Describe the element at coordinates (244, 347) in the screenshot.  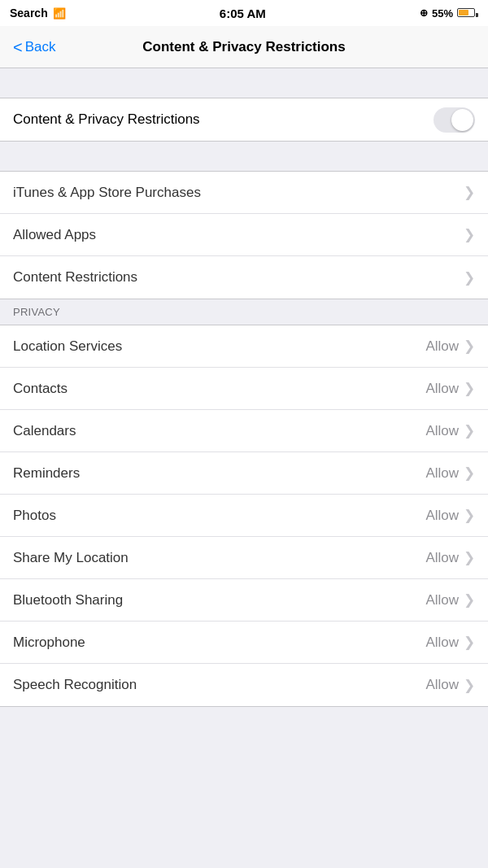
I see `location-services-row: Location Services Allow ❯` at that location.